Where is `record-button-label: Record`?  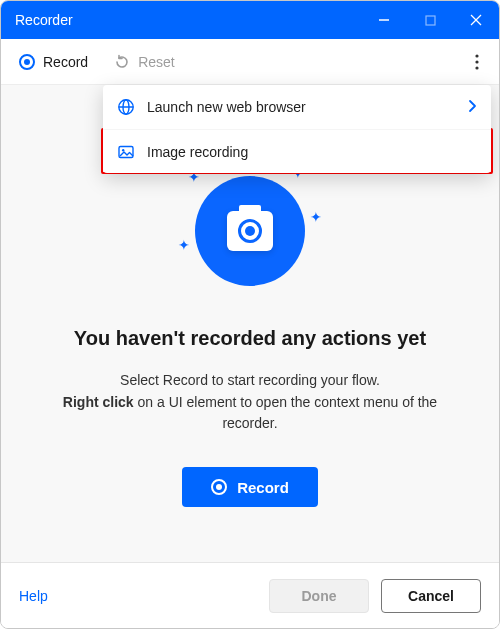 record-button-label: Record is located at coordinates (263, 488).